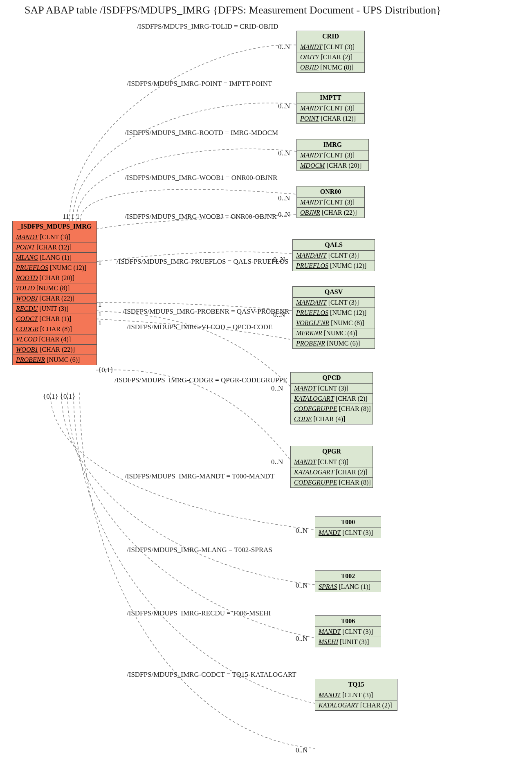 This screenshot has width=532, height=761. I want to click on entity-head: T000, so click(348, 523).